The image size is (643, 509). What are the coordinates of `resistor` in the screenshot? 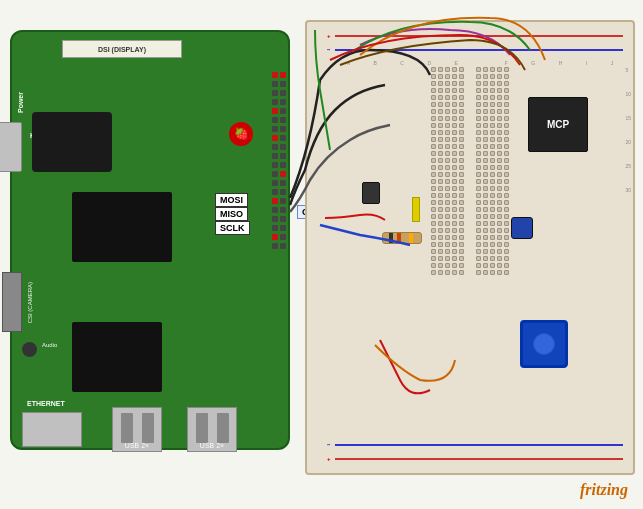 It's located at (402, 238).